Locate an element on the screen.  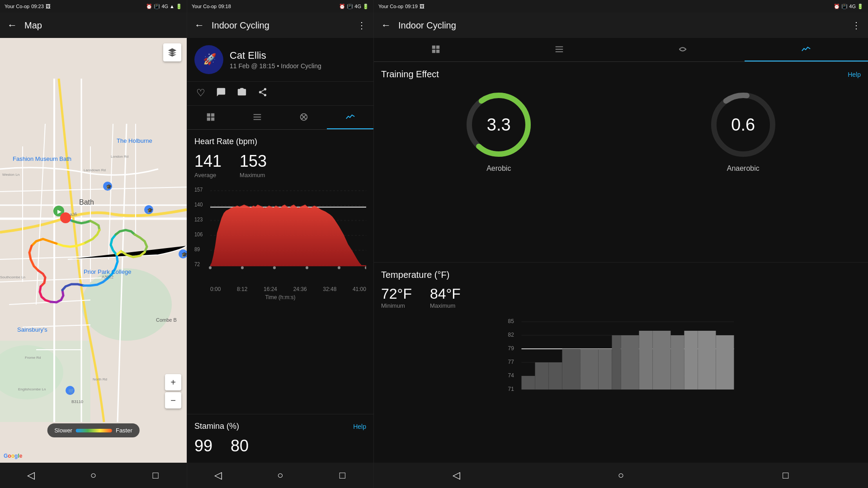
vibrate-icon-2: 📳 is located at coordinates (350, 6).